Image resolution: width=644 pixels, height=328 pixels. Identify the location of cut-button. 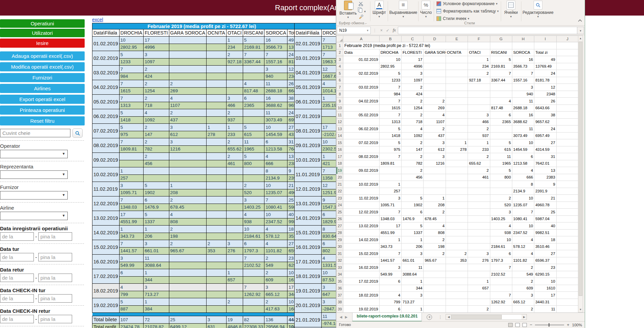
(361, 4).